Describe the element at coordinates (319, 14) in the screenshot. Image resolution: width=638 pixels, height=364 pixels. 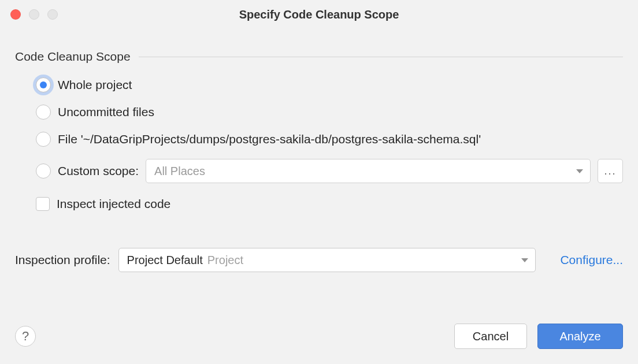
I see `titlebar: Specify Code Cleanup Scope` at that location.